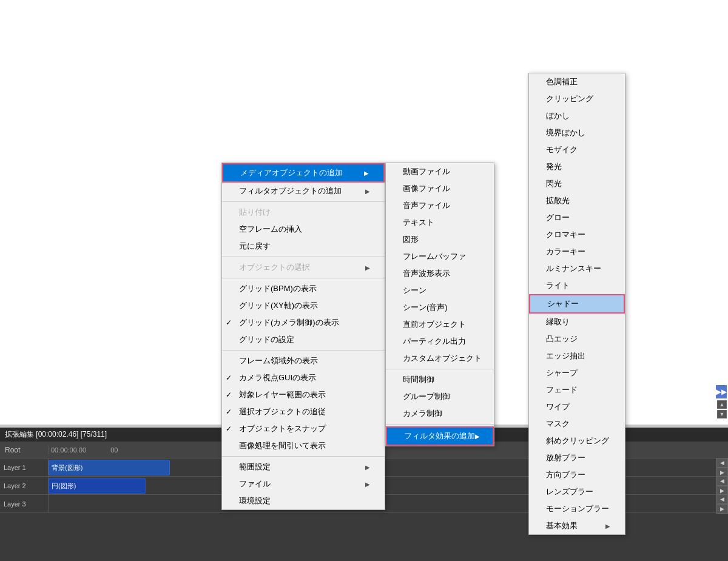  What do you see at coordinates (577, 184) in the screenshot?
I see `filter-flash: 閃光` at bounding box center [577, 184].